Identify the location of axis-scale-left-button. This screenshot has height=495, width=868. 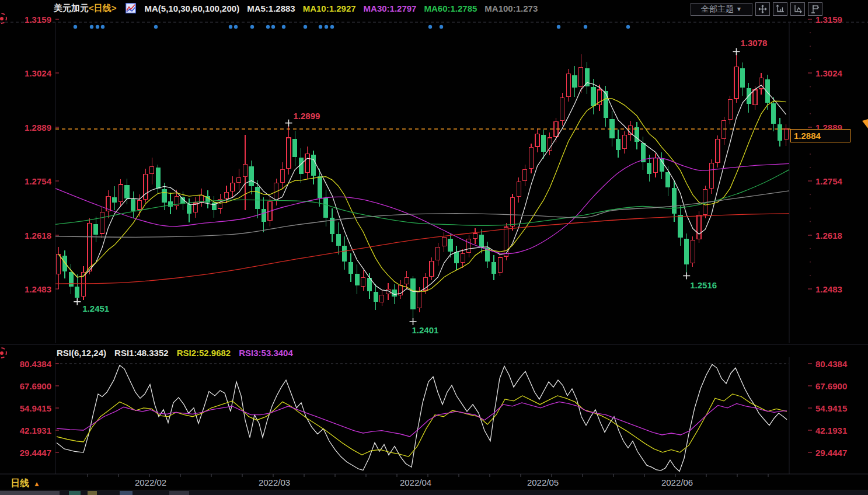
(780, 9).